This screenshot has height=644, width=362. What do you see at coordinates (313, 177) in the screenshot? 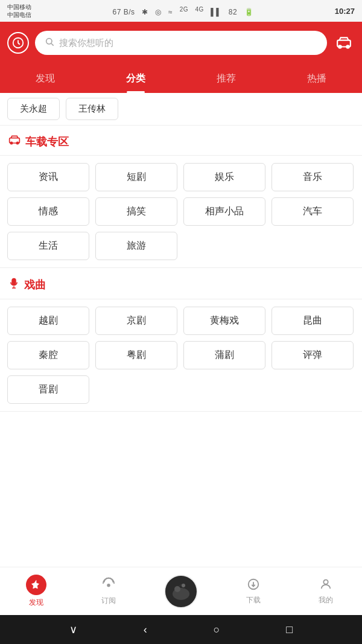
I see `tag-yinyue: 音乐` at bounding box center [313, 177].